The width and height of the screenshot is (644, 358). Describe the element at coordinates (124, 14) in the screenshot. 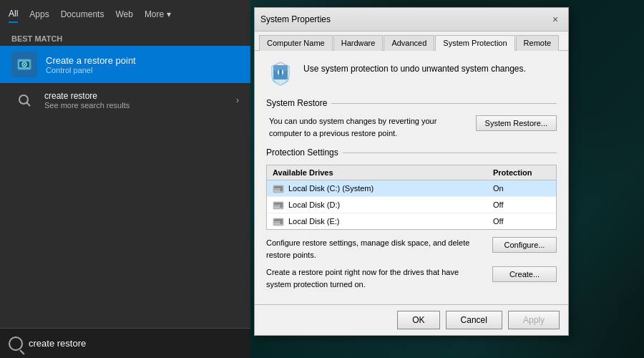

I see `tab-web: Web` at that location.